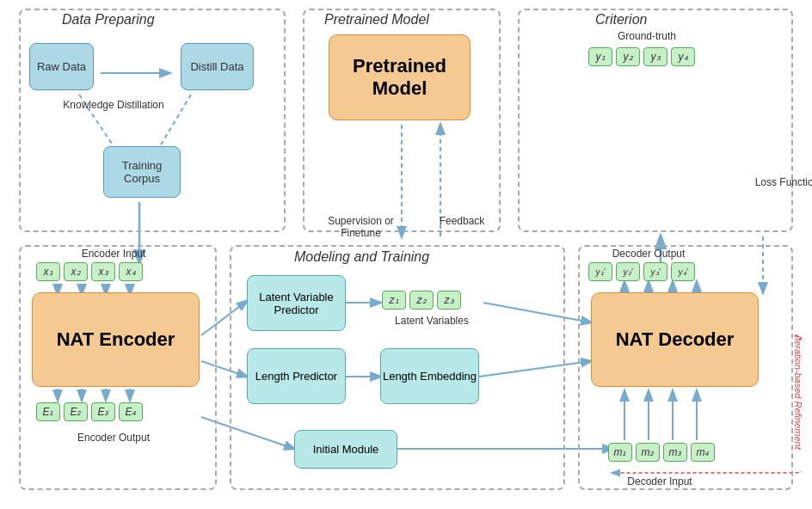 The width and height of the screenshot is (812, 509). What do you see at coordinates (674, 340) in the screenshot?
I see `nat-decoder-box: NAT Decoder` at bounding box center [674, 340].